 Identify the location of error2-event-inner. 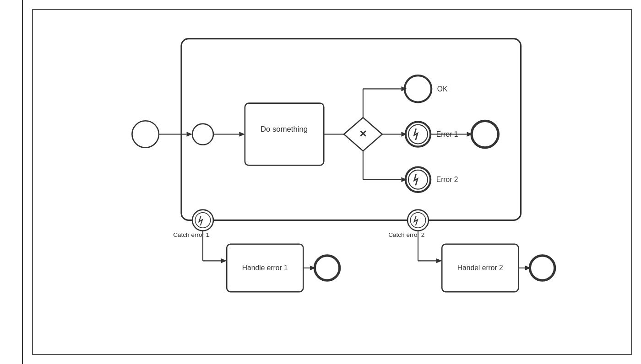
(418, 180).